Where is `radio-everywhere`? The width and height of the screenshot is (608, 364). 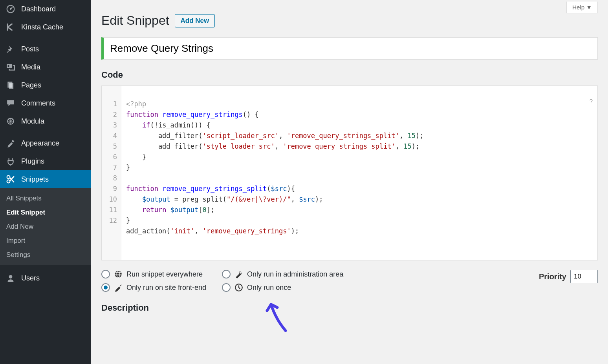 radio-everywhere is located at coordinates (106, 274).